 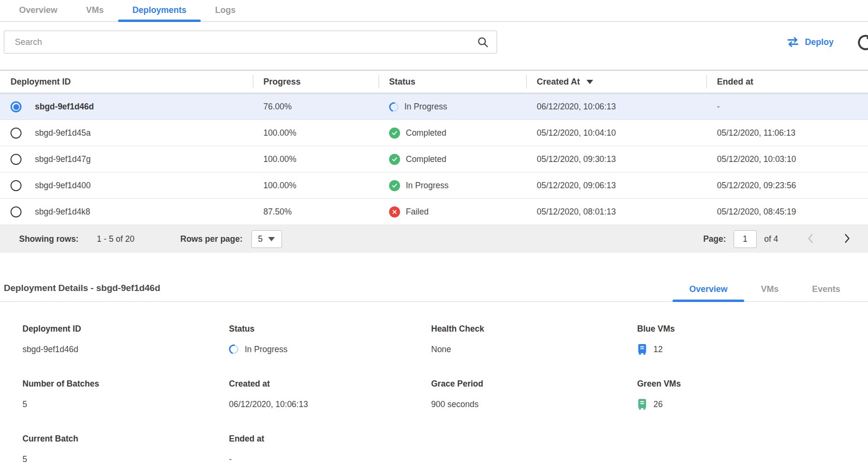 What do you see at coordinates (779, 239) in the screenshot?
I see `pagination: Page: of 4` at bounding box center [779, 239].